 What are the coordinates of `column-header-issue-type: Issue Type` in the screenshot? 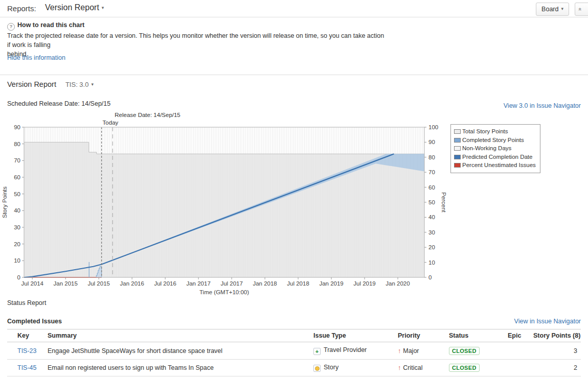 It's located at (352, 336).